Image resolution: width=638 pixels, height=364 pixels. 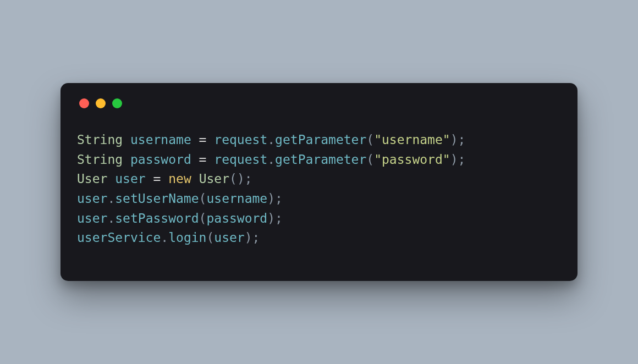 I want to click on close-icon, so click(x=84, y=103).